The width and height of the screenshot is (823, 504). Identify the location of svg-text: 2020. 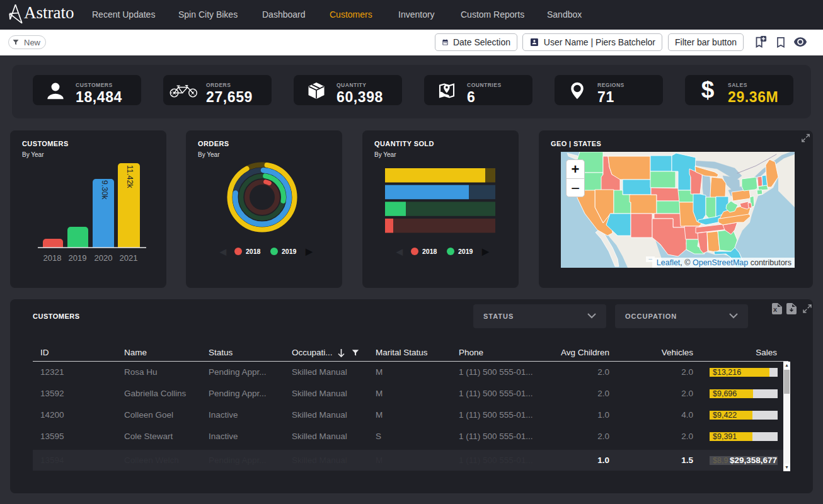
(103, 258).